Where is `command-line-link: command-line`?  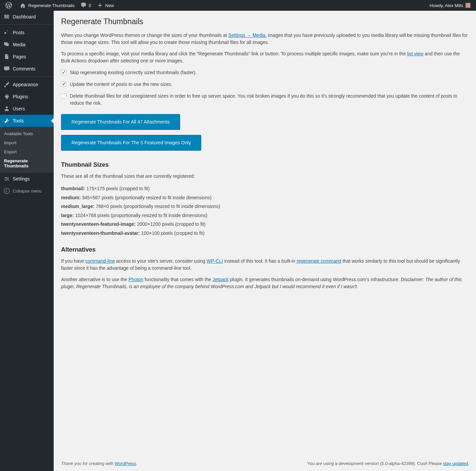 command-line-link: command-line is located at coordinates (100, 261).